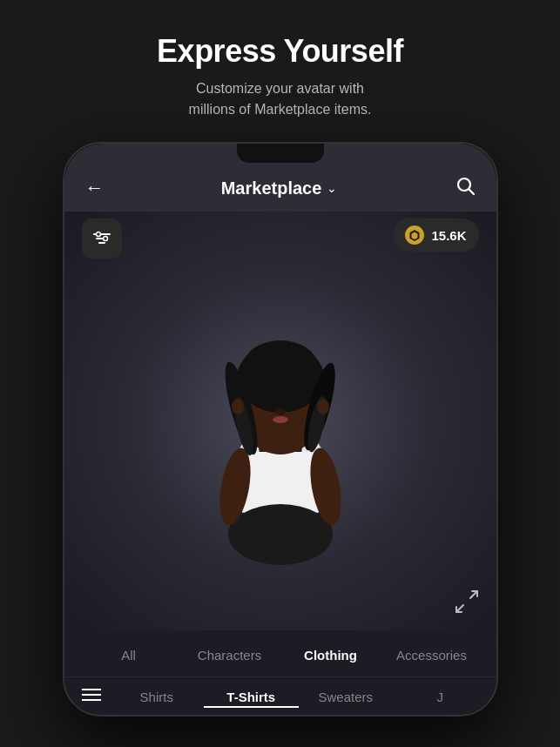 This screenshot has height=747, width=560. Describe the element at coordinates (432, 655) in the screenshot. I see `tab-accessories: Accessories` at that location.